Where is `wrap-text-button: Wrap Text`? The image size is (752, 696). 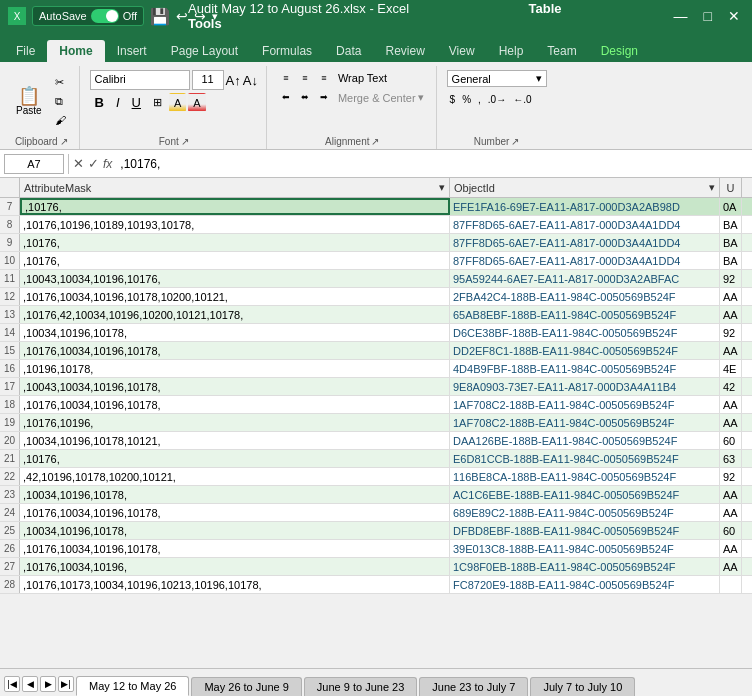
wrap-text-button: Wrap Text is located at coordinates (362, 78).